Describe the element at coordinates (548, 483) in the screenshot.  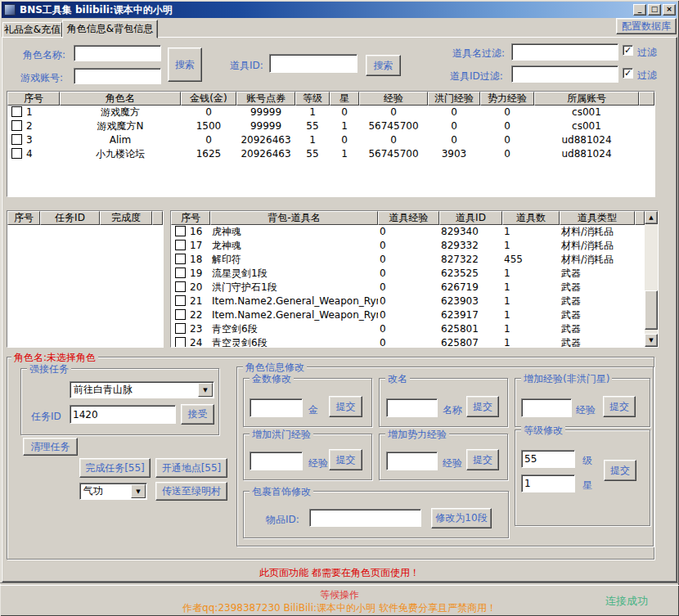
I see `star-input` at that location.